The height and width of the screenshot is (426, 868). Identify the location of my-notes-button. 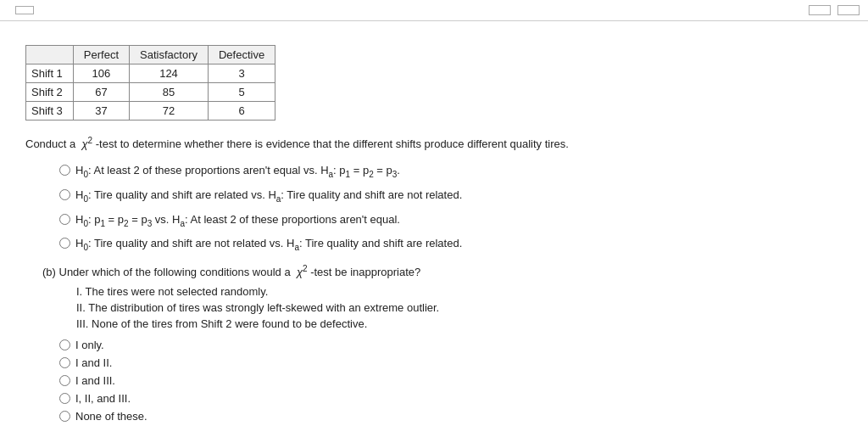
(820, 10).